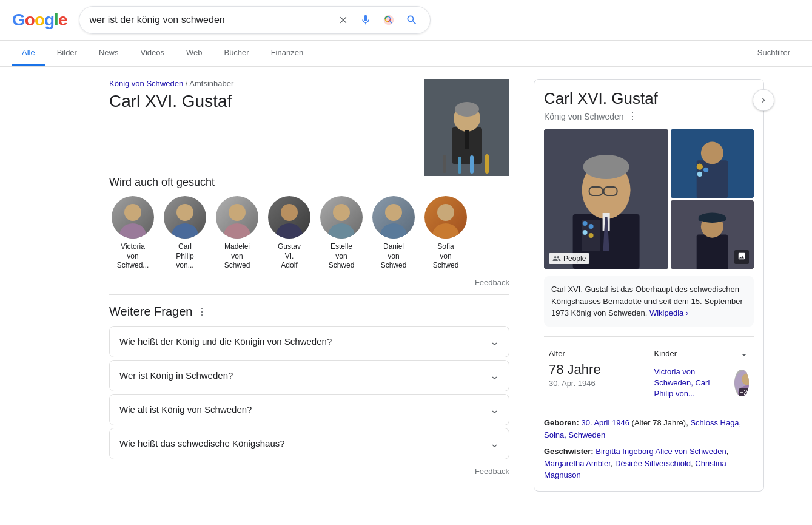 The height and width of the screenshot is (525, 812). I want to click on kp-born-date-link: 30. April 1946, so click(605, 422).